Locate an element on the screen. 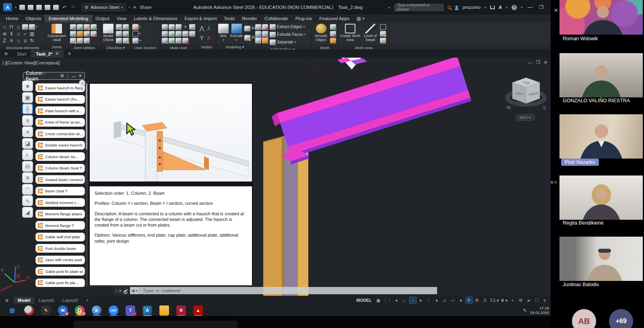 The width and height of the screenshot is (644, 328). ribbon-display-toggle-icon: ▩ ▾ is located at coordinates (361, 19).